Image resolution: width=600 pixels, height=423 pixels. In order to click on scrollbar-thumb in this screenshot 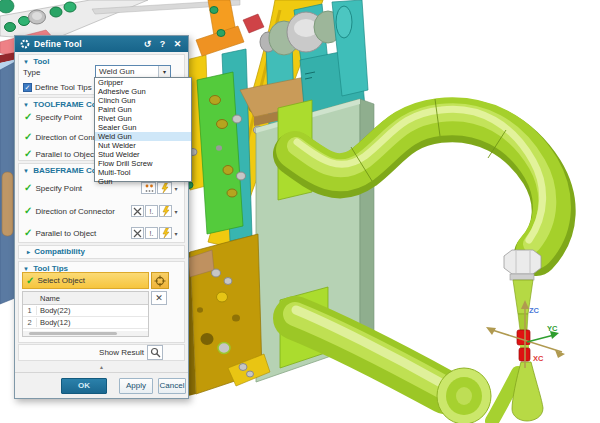, I will do `click(73, 334)`.